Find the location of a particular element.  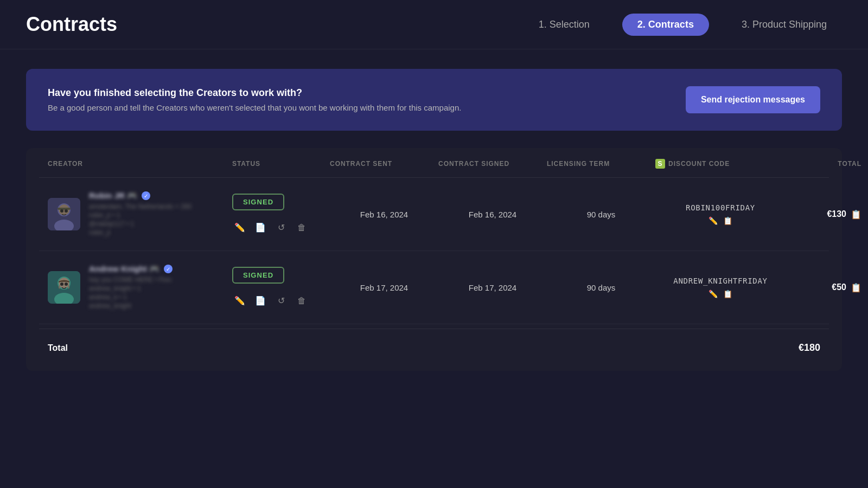

contract-sent-2: Feb 17, 2024 is located at coordinates (384, 287).